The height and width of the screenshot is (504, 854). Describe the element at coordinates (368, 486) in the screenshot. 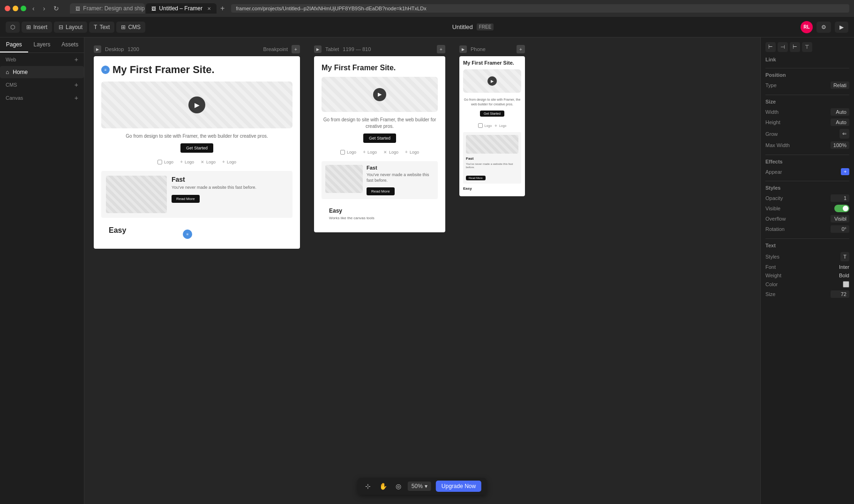

I see `pointer-tool-button: ⊹` at that location.